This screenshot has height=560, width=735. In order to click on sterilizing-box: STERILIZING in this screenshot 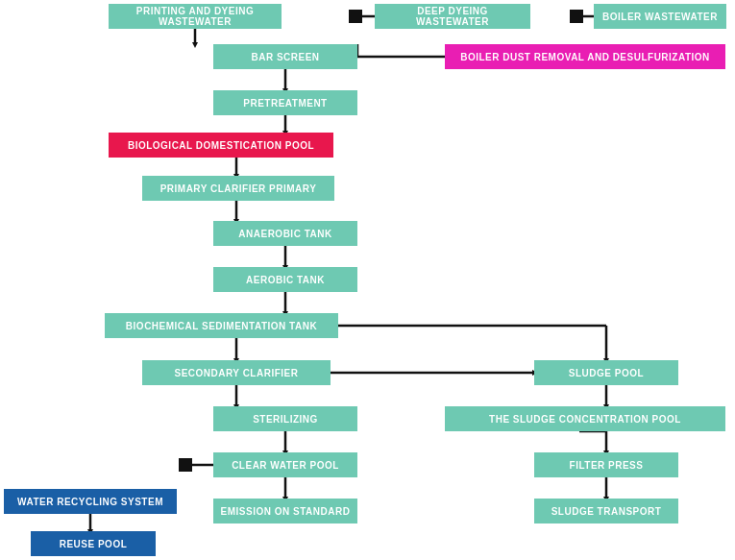, I will do `click(285, 419)`.